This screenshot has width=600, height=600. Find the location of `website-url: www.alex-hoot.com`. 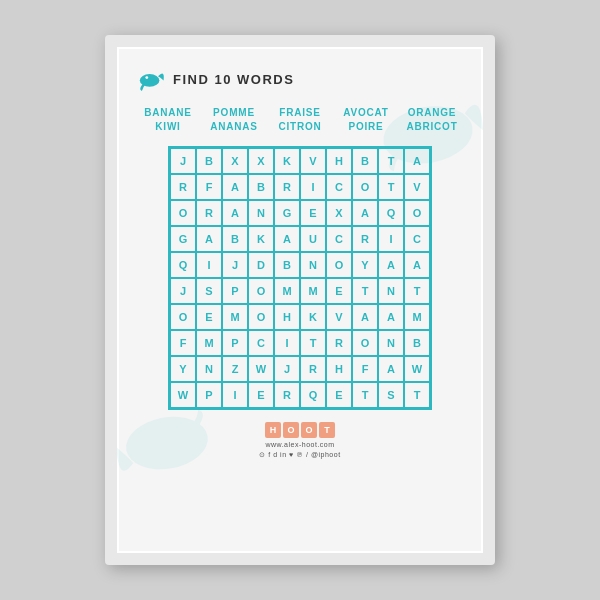

website-url: www.alex-hoot.com is located at coordinates (300, 444).